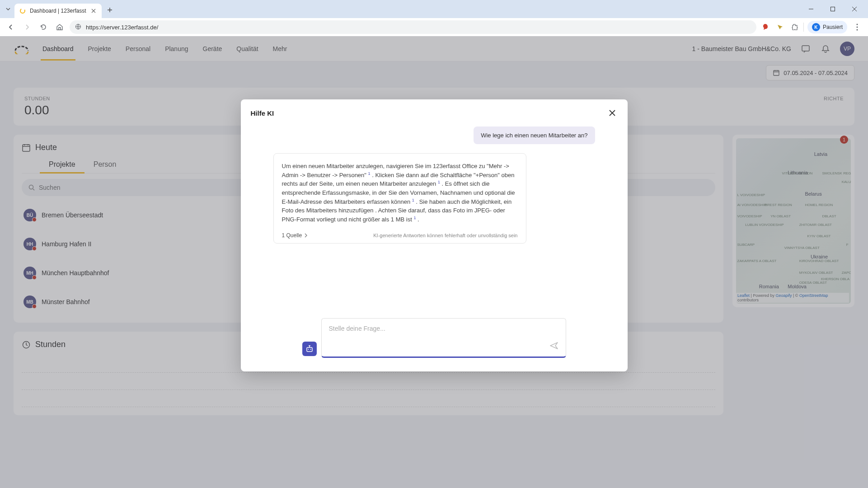 Image resolution: width=868 pixels, height=488 pixels. I want to click on profile-avatar-icon: K, so click(816, 27).